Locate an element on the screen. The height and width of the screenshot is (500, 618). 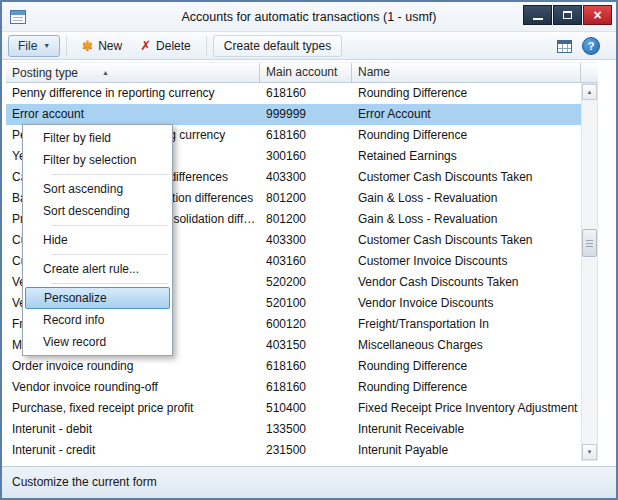
column-header-name: Name is located at coordinates (466, 72).